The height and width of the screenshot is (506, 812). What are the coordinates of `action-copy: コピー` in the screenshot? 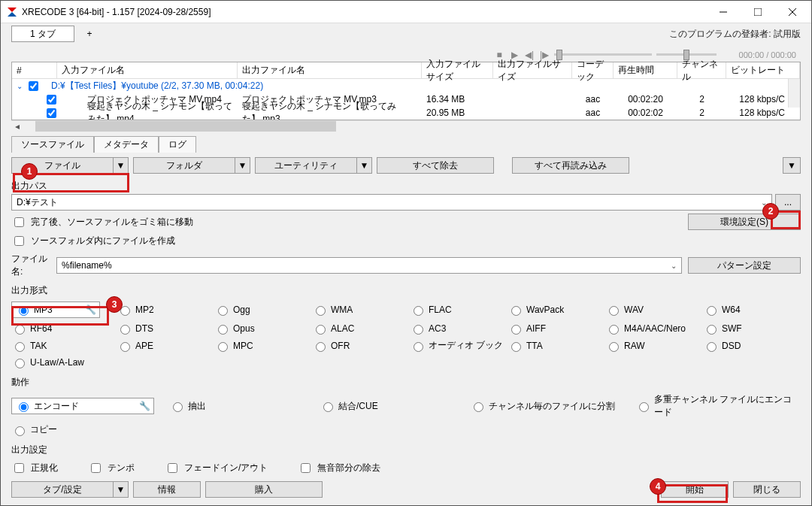 It's located at (406, 430).